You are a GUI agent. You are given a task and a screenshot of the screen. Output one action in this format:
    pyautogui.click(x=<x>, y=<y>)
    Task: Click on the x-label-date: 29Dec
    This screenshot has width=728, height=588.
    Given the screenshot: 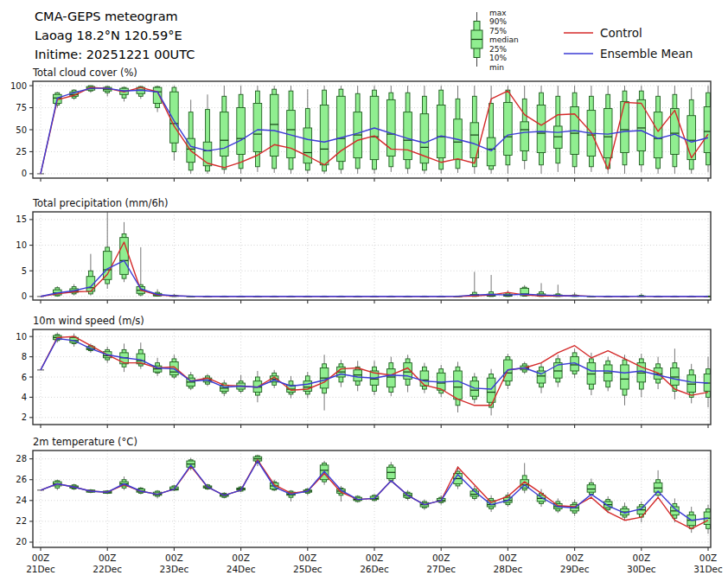 What is the action you would take?
    pyautogui.click(x=575, y=569)
    